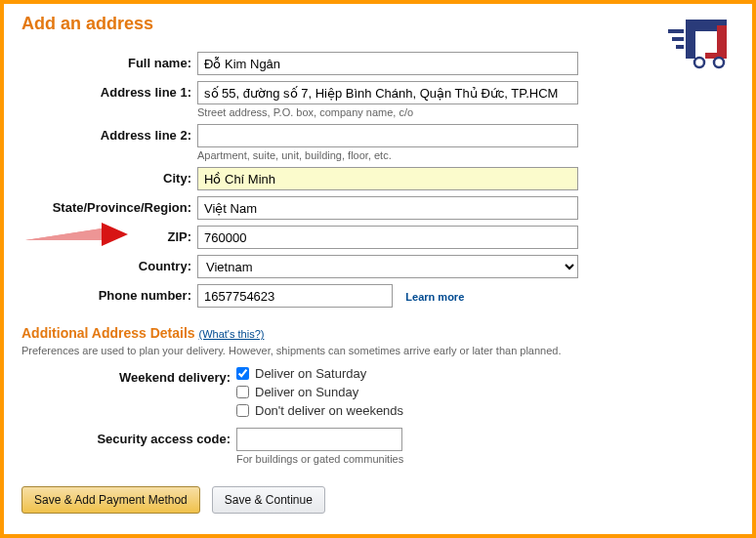 This screenshot has height=538, width=756. I want to click on input-addr2, so click(388, 136).